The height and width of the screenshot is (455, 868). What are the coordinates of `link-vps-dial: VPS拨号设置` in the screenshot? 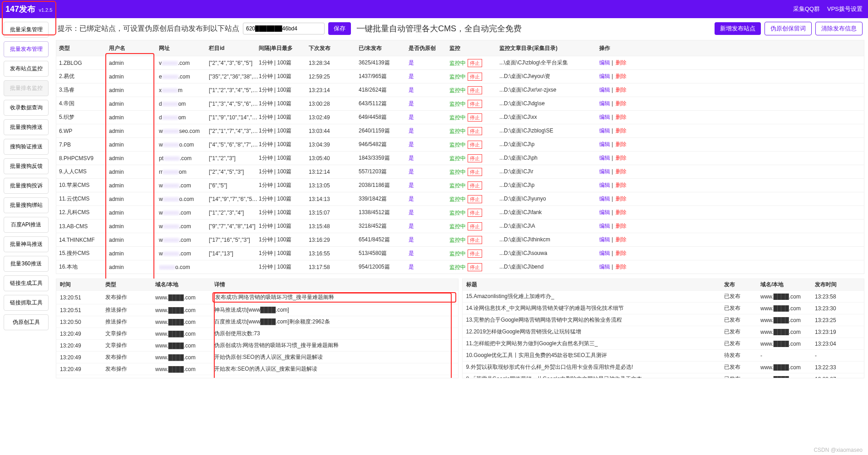 It's located at (845, 9).